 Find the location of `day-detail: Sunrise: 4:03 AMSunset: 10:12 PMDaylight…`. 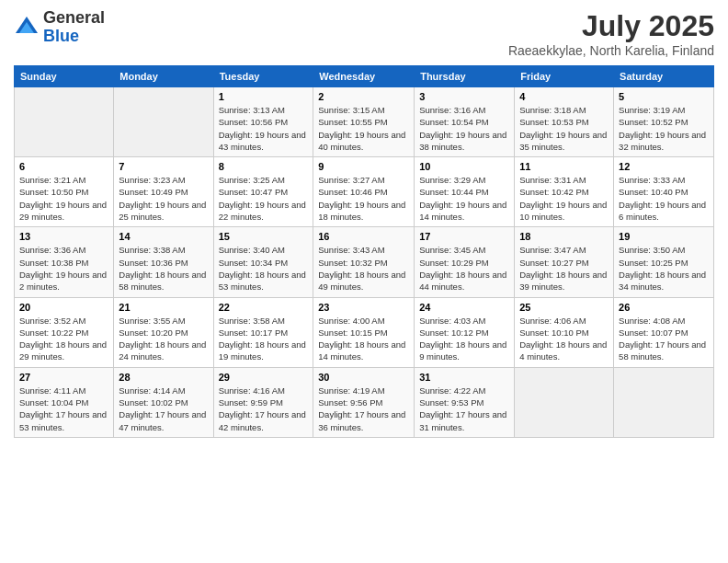

day-detail: Sunrise: 4:03 AMSunset: 10:12 PMDaylight… is located at coordinates (464, 339).